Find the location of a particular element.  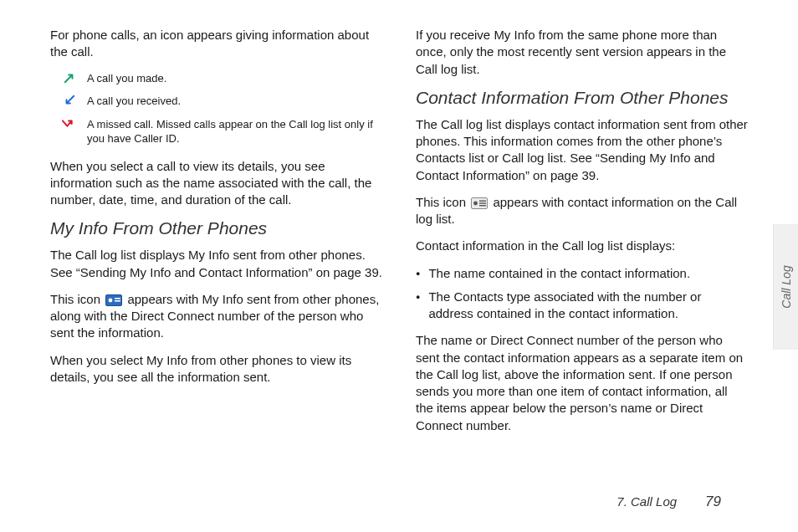

footer-page-number: 79 is located at coordinates (713, 502).